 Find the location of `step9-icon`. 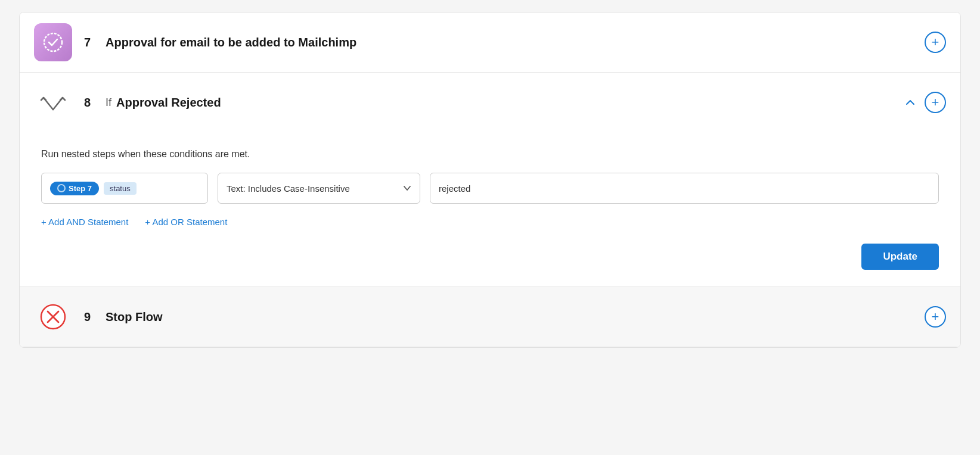

step9-icon is located at coordinates (53, 317).